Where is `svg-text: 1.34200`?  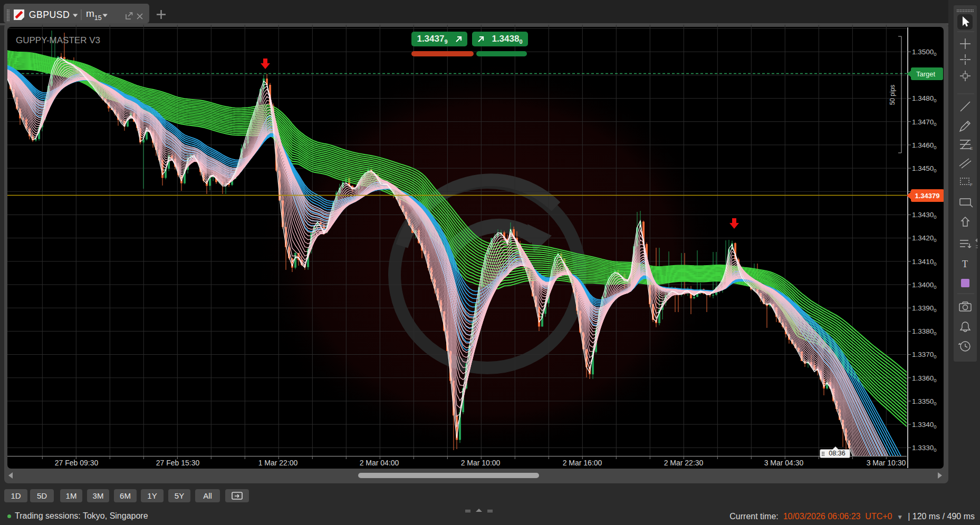 svg-text: 1.34200 is located at coordinates (924, 238).